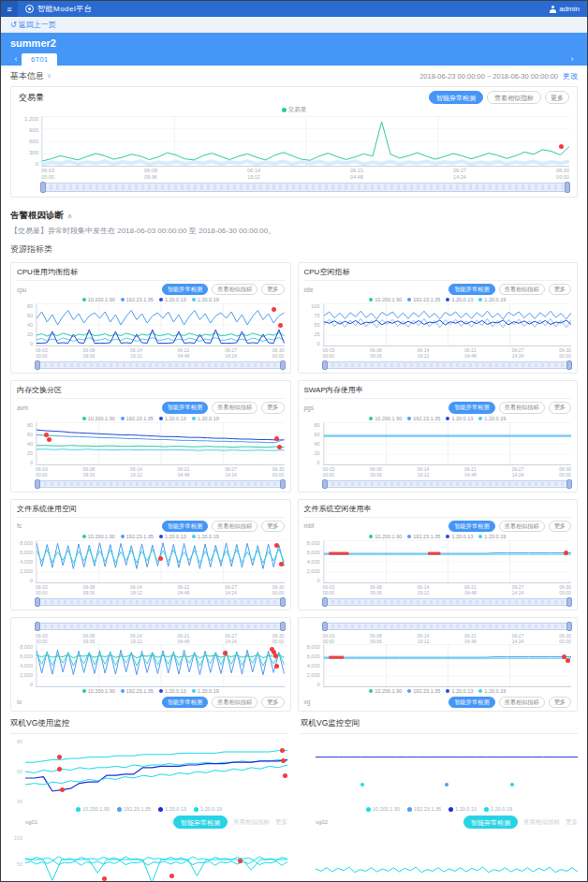  Describe the element at coordinates (294, 110) in the screenshot. I see `legend-item: 交易量` at that location.